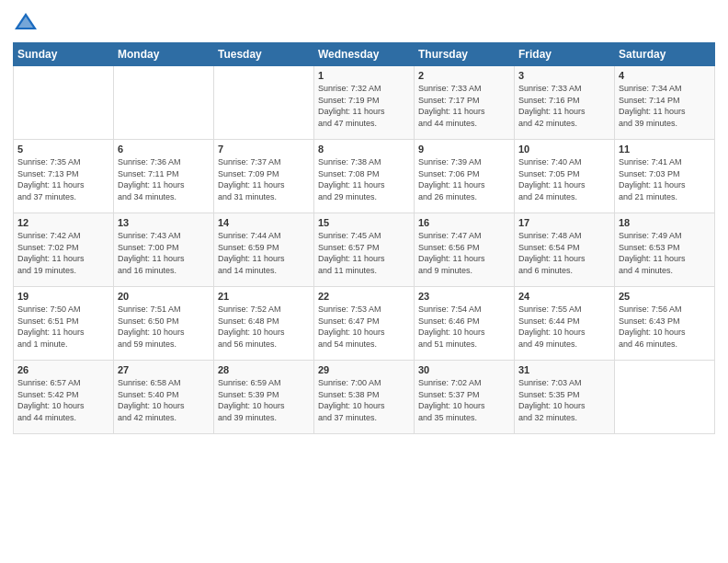 This screenshot has width=728, height=563. What do you see at coordinates (564, 296) in the screenshot?
I see `day-number: 24` at bounding box center [564, 296].